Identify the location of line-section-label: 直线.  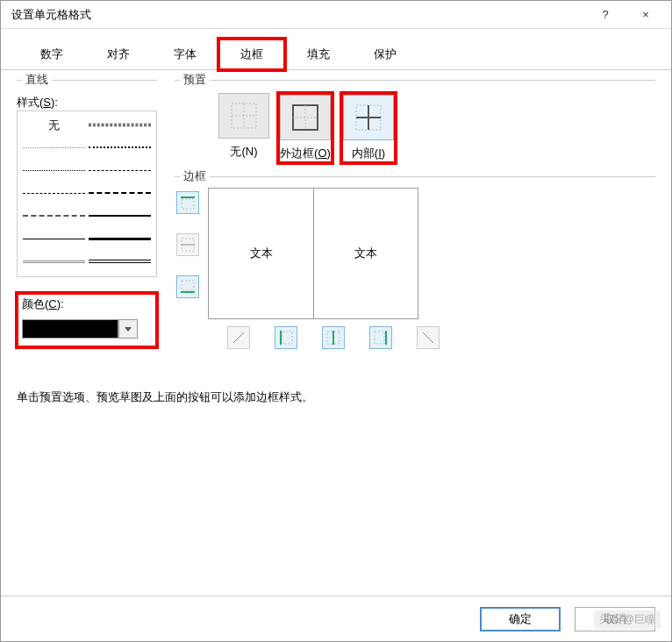
(37, 80).